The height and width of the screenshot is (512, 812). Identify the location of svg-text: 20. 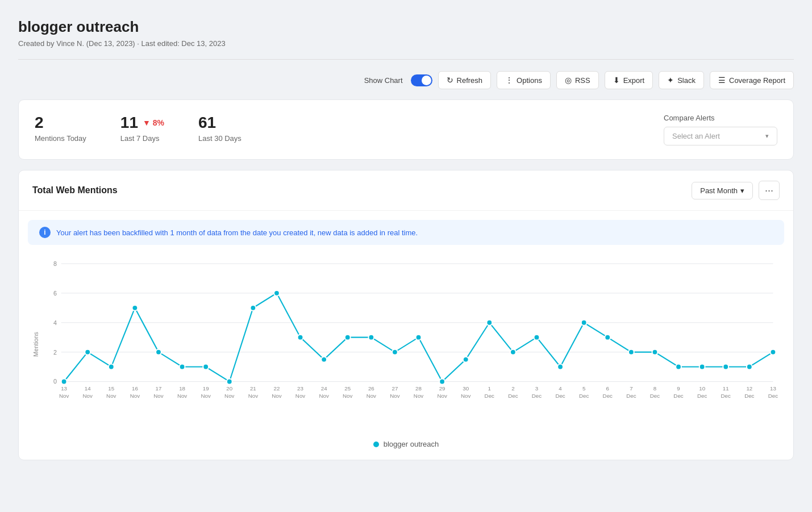
(230, 389).